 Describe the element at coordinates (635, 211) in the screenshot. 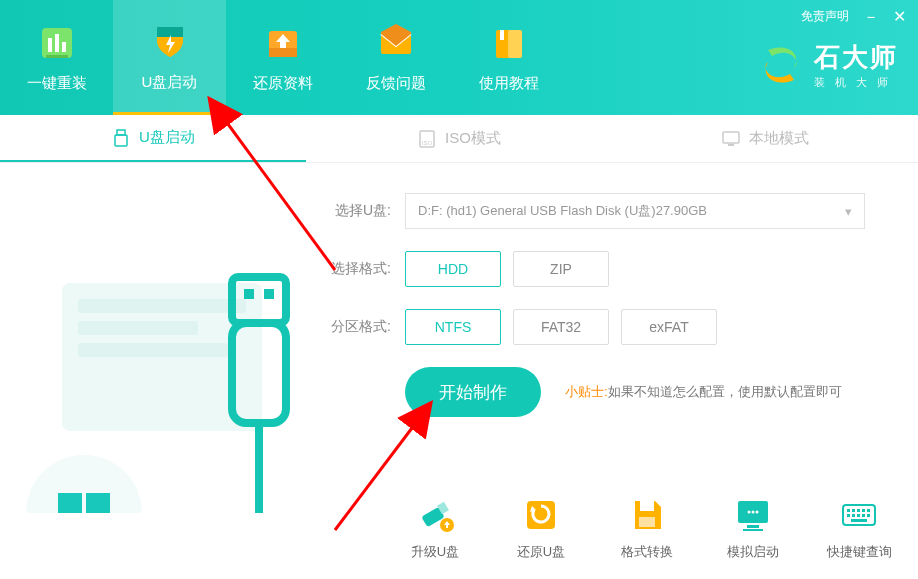

I see `disk-select: D:F: (hd1) General USB Flash Disk (U盘)27…` at that location.